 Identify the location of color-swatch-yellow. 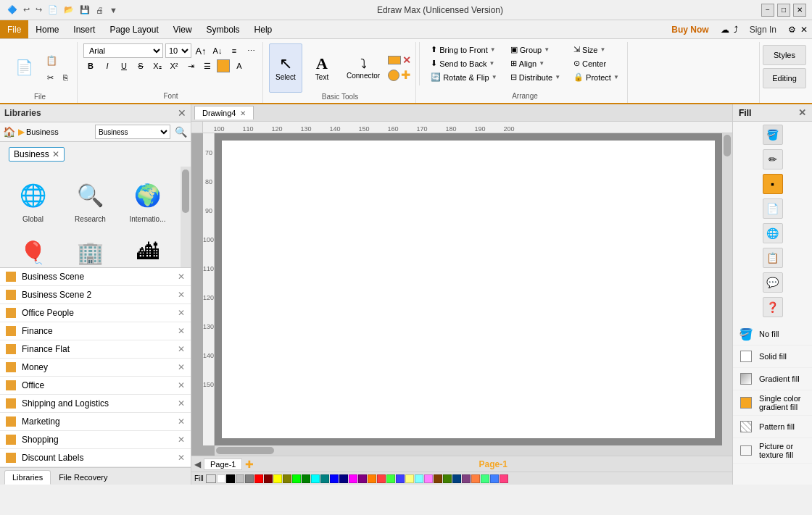
(278, 479).